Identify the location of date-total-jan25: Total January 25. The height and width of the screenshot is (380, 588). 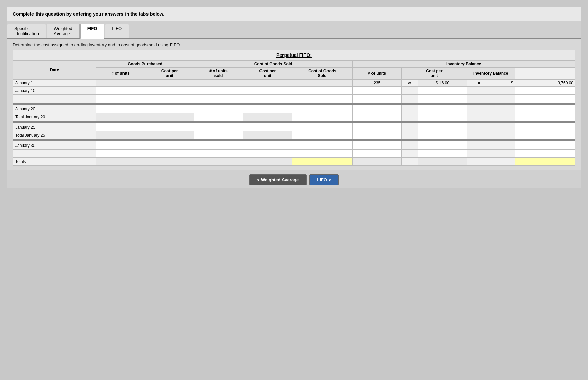
(55, 135).